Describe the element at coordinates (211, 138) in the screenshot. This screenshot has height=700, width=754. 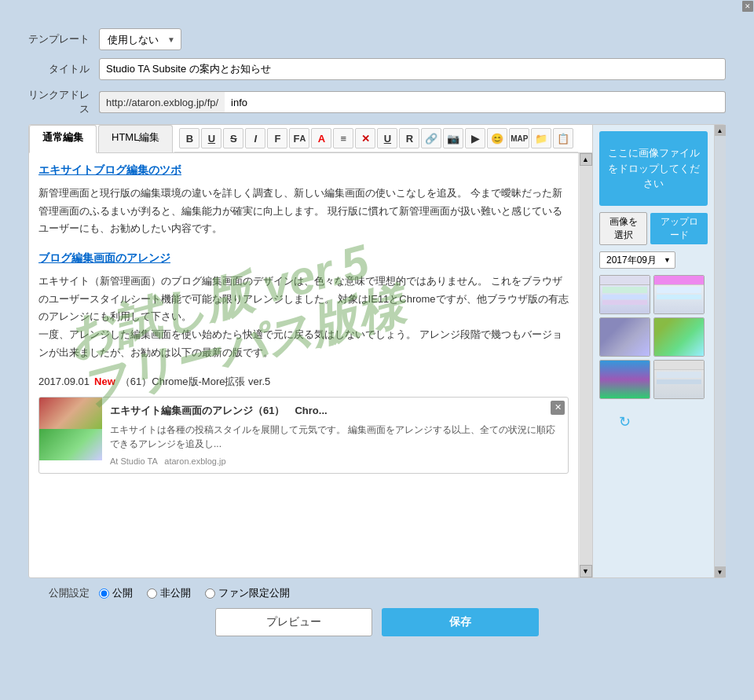
I see `toolbar-underline: U` at that location.